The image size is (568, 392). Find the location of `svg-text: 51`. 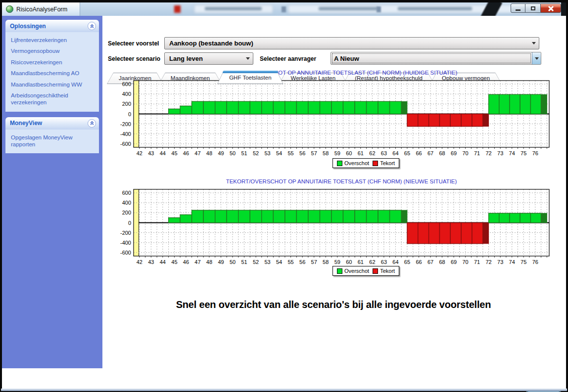

svg-text: 51 is located at coordinates (244, 262).